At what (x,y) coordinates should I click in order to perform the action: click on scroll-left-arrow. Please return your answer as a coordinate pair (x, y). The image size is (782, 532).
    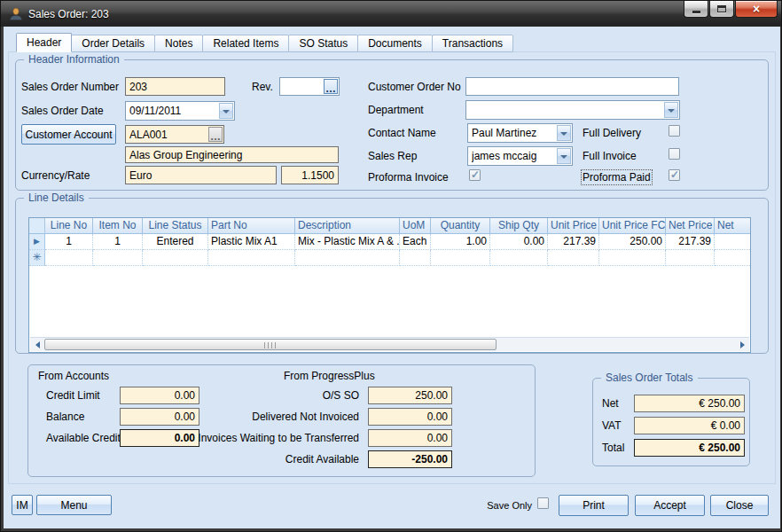
    Looking at the image, I should click on (37, 345).